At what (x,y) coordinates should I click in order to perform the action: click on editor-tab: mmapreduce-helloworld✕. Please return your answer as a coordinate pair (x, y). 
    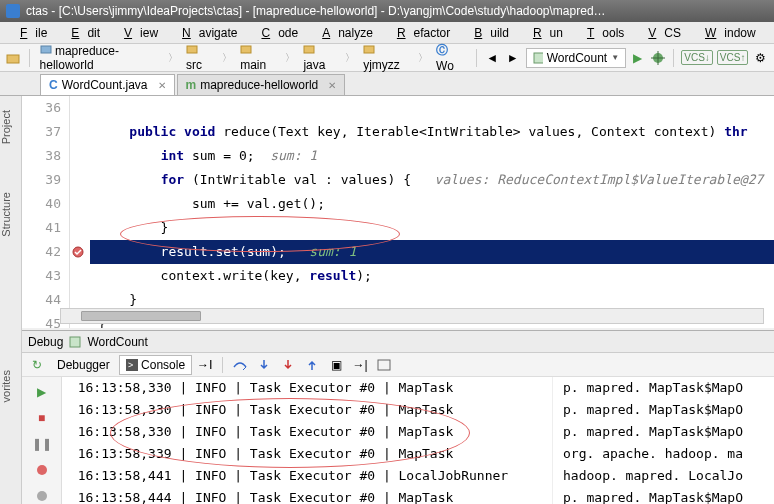
    Looking at the image, I should click on (262, 84).